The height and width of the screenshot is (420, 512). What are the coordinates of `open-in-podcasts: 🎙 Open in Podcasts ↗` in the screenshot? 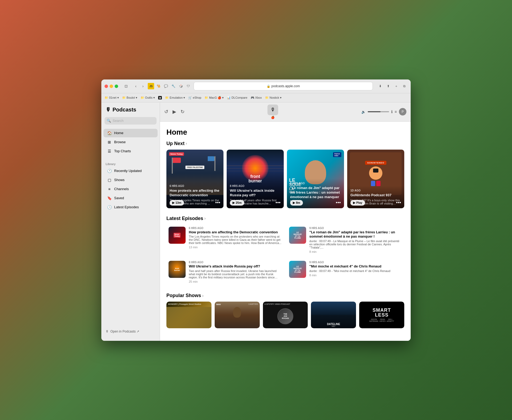 It's located at (131, 331).